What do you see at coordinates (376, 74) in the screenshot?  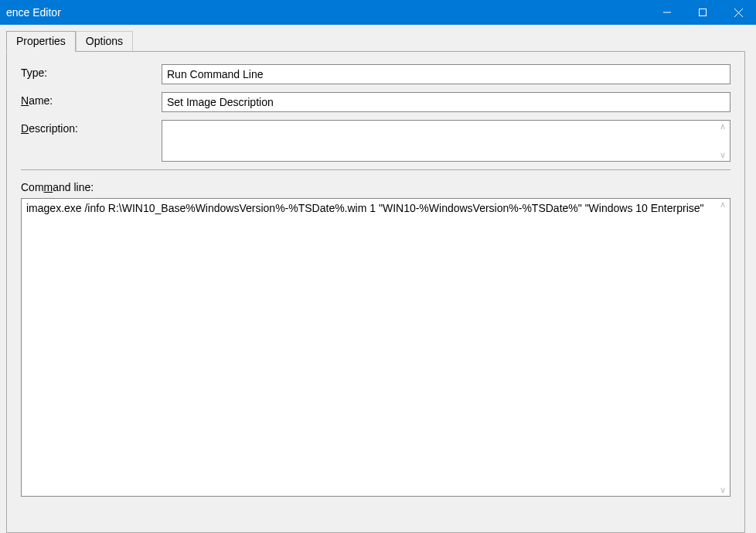 I see `type-row: Type:` at bounding box center [376, 74].